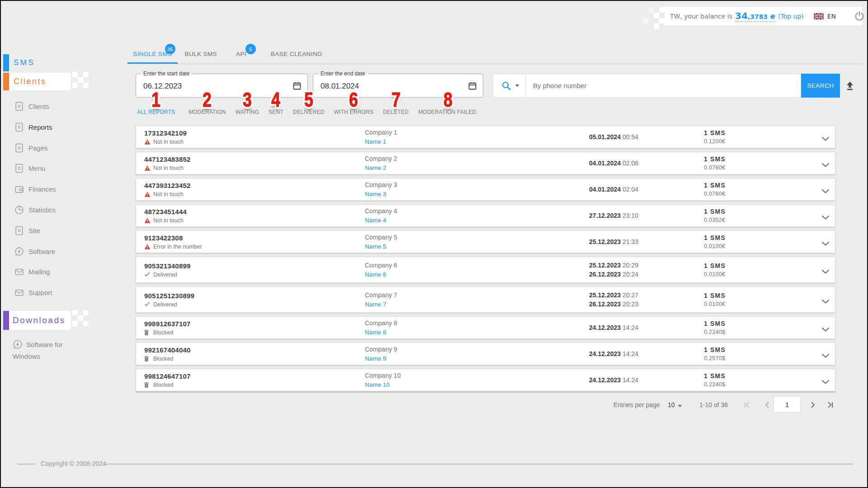  What do you see at coordinates (68, 210) in the screenshot?
I see `sidebar-item-statistics: Statistics` at bounding box center [68, 210].